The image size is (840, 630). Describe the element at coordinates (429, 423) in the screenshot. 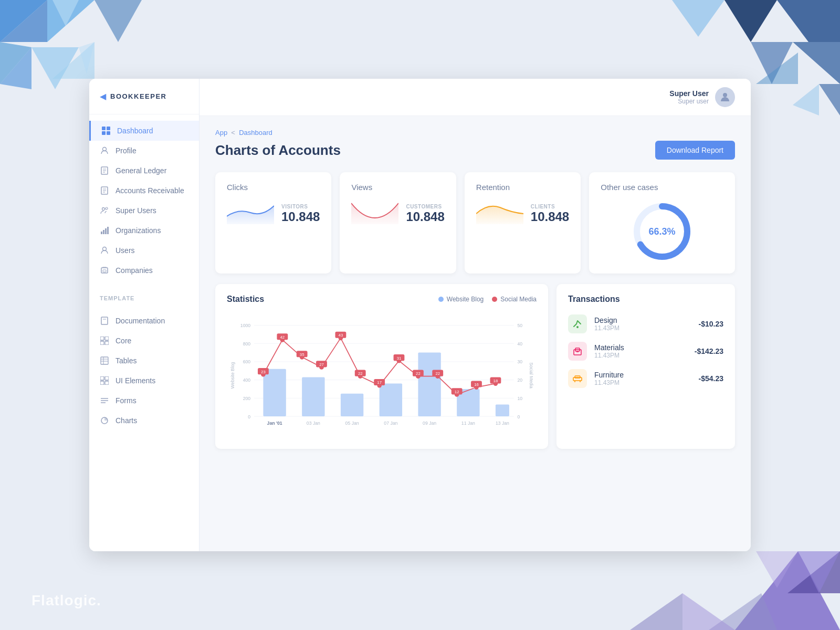

I see `svg-text: 09 Jan` at that location.